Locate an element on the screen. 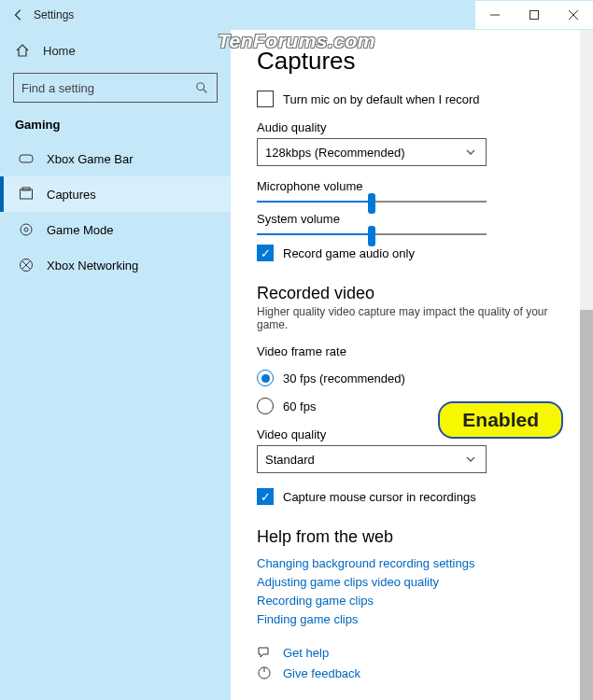 The image size is (593, 700). back-icon is located at coordinates (19, 15).